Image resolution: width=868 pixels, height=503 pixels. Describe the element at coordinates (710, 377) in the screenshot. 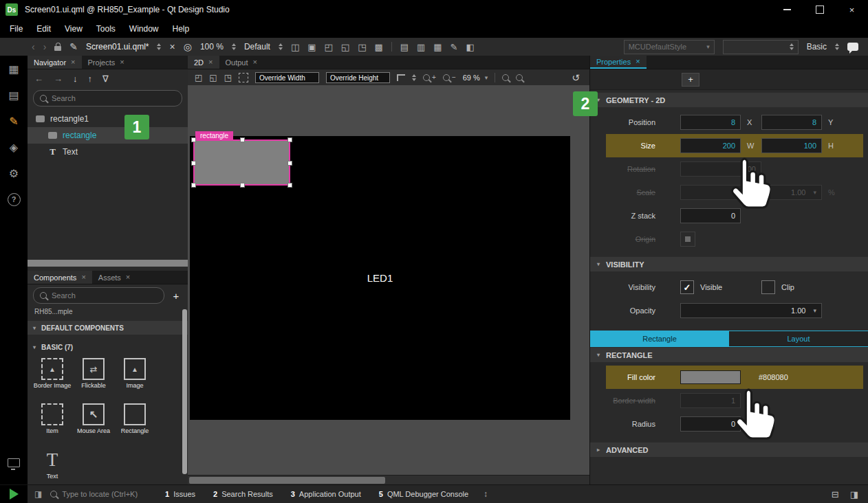

I see `fill-color-swatch` at that location.